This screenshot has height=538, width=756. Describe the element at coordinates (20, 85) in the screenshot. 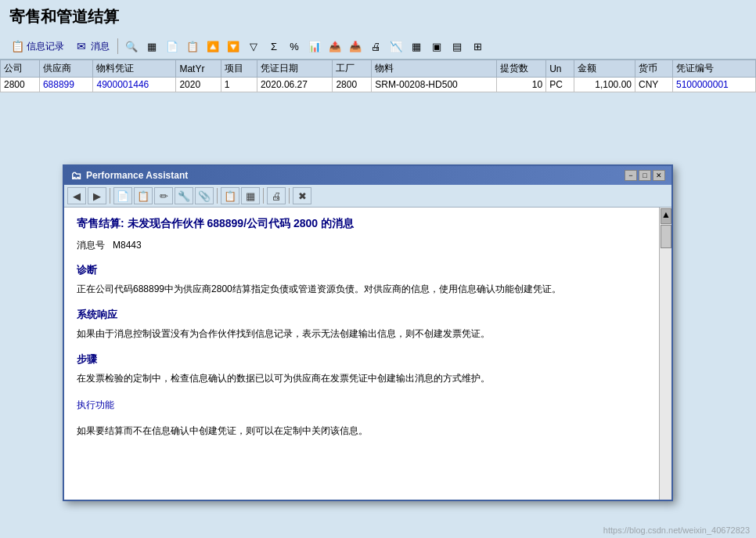

I see `cell-company: 2800` at that location.